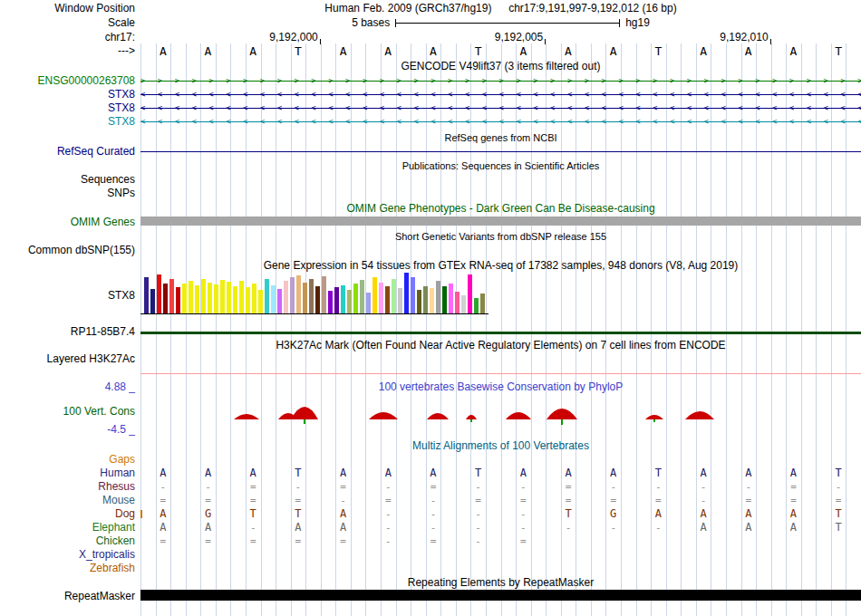 This screenshot has height=616, width=861. I want to click on lncrna-row: RP11-85B7.4, so click(430, 332).